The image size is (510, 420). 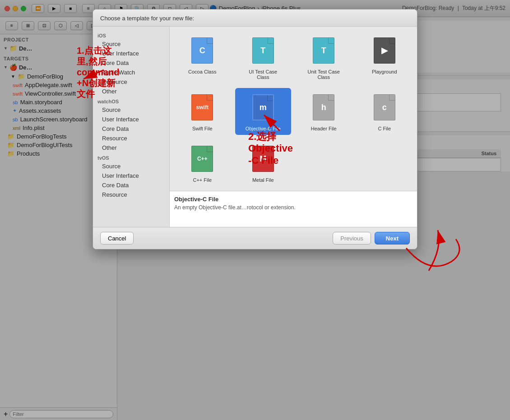 I want to click on ios-section-label: iOS, so click(x=131, y=35).